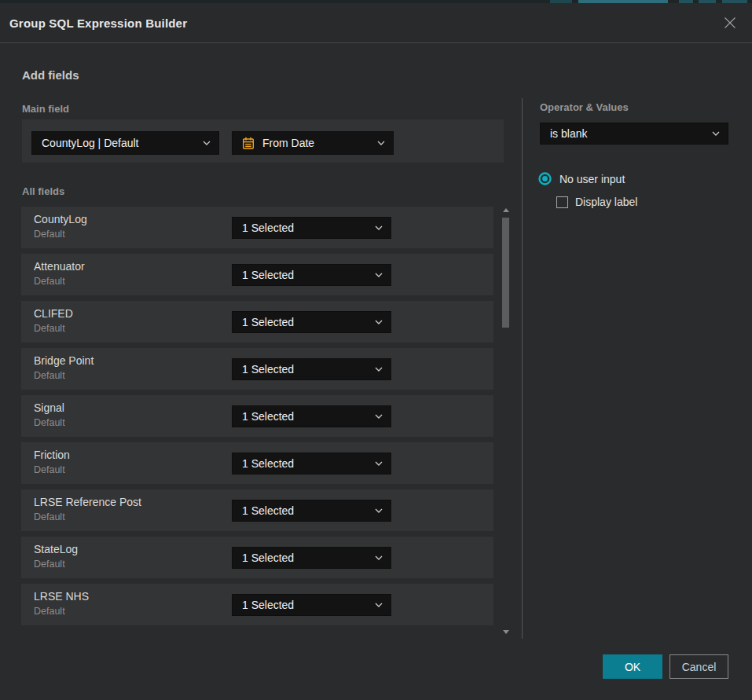  I want to click on field-name: Signal, so click(49, 408).